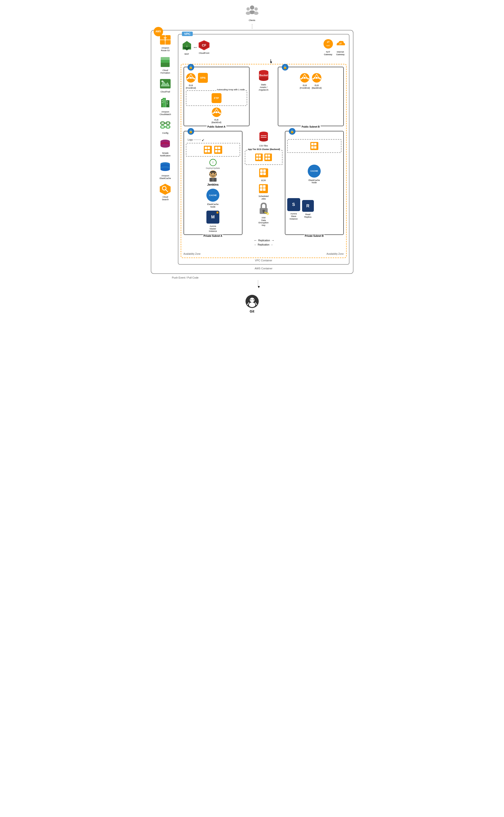  What do you see at coordinates (328, 44) in the screenshot?
I see `nat-gateway-icon: ⇄ NAT` at bounding box center [328, 44].